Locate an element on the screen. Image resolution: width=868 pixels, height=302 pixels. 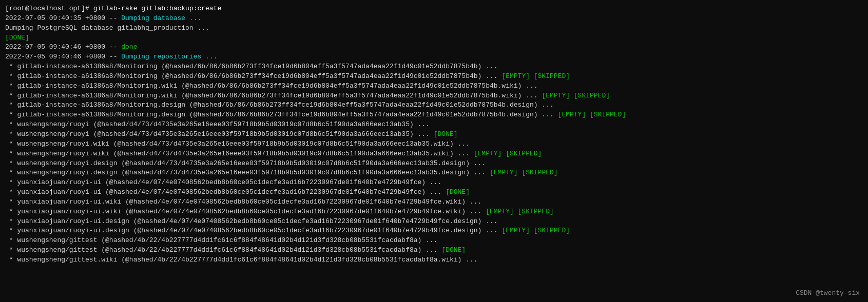
line-text: * yuanxiaojuan/ruoyi-ui.wiki (@hashed/4e… is located at coordinates (245, 211).